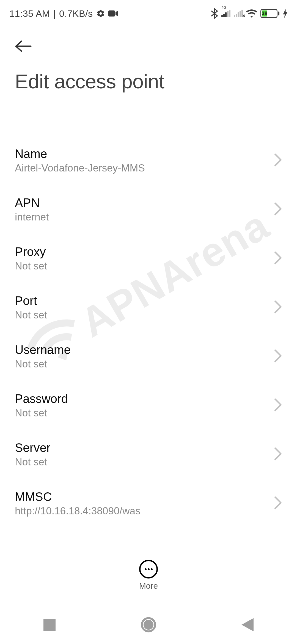 Image resolution: width=297 pixels, height=644 pixels. Describe the element at coordinates (148, 578) in the screenshot. I see `more-button: More` at that location.